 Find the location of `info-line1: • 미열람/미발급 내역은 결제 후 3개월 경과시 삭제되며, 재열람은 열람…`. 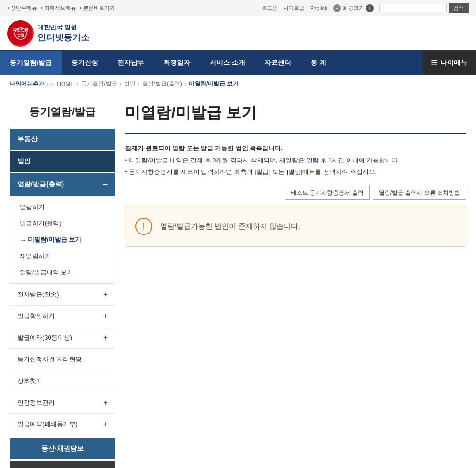

info-line1: • 미열람/미발급 내역은 결제 후 3개월 경과시 삭제되며, 재열람은 열람… is located at coordinates (296, 160).